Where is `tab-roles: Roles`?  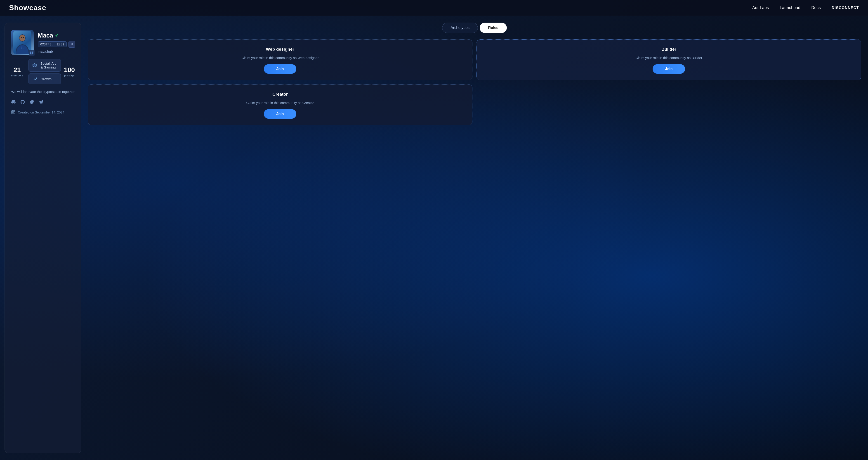
tab-roles: Roles is located at coordinates (493, 28).